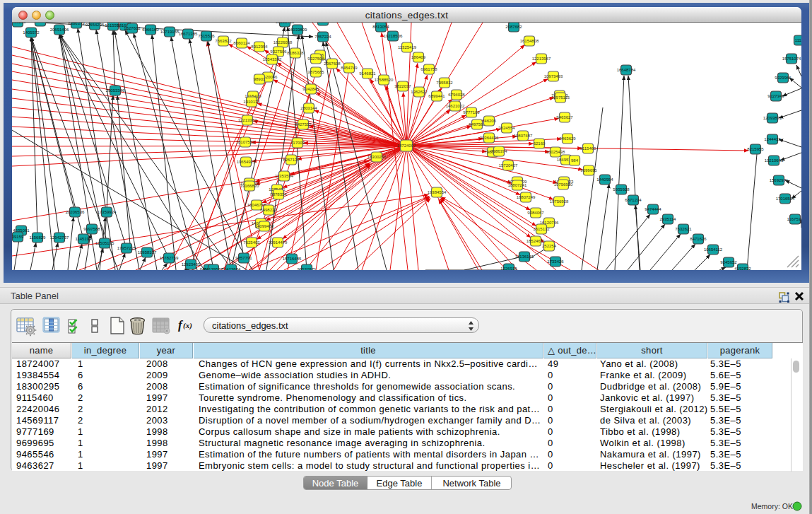 The height and width of the screenshot is (514, 812). Describe the element at coordinates (445, 83) in the screenshot. I see `svg-text: 7955812` at that location.